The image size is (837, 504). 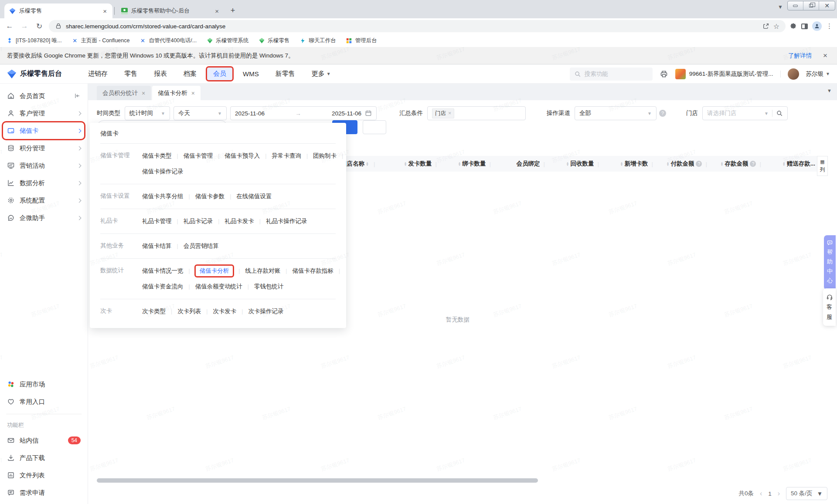 What do you see at coordinates (725, 74) in the screenshot?
I see `store-switcher: 99661-新界面果蔬版测试-管理...` at bounding box center [725, 74].